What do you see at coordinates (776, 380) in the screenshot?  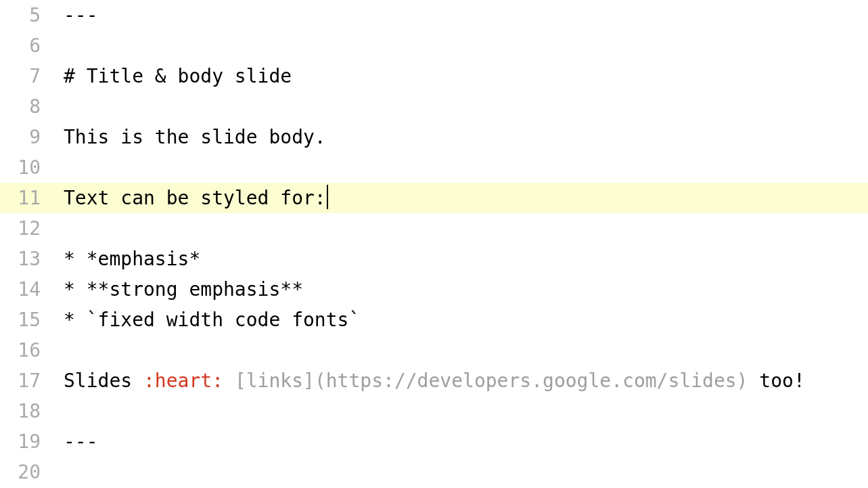 I see `code-token: too!` at bounding box center [776, 380].